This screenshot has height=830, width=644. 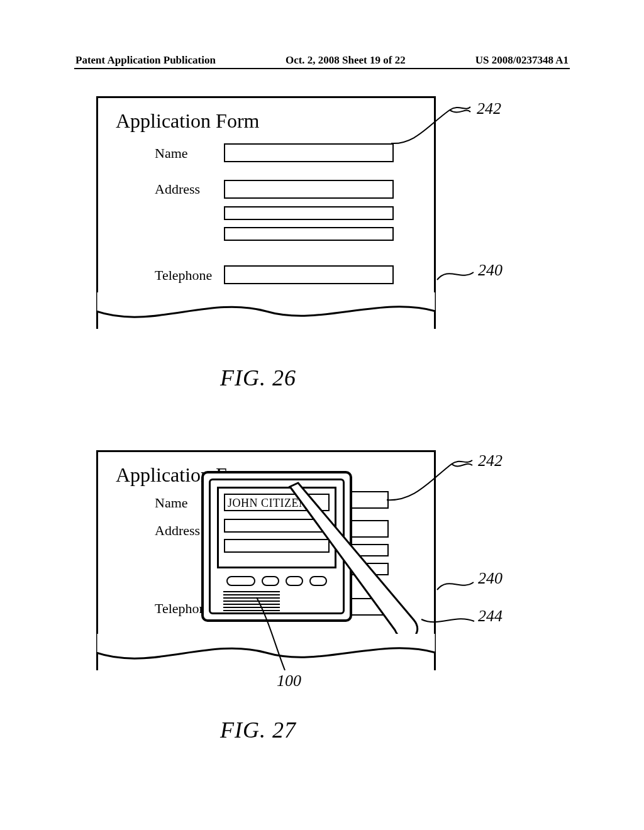 I want to click on fig27-device-screen: JOHN CITIZEN, so click(x=277, y=528).